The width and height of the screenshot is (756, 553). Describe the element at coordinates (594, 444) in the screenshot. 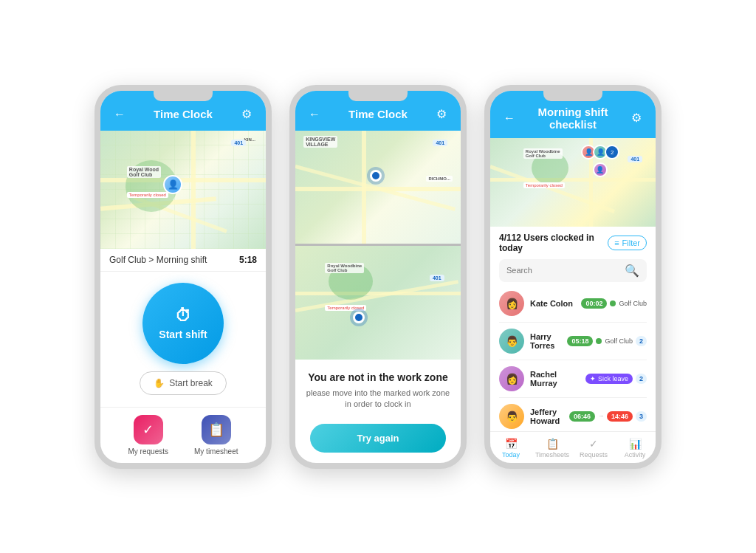

I see `nav-requests-icon: ✓` at that location.